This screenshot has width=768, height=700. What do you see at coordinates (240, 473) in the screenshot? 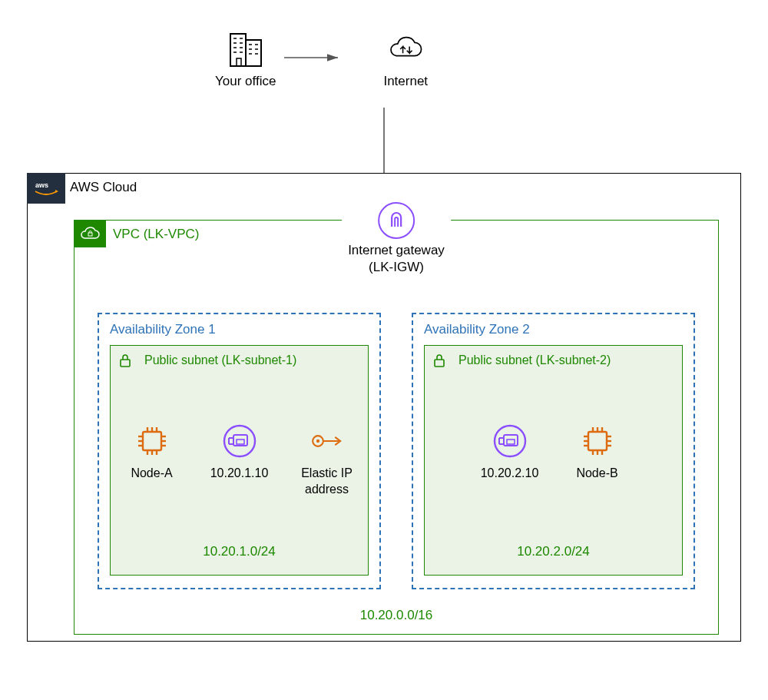
I see `eni-1-label: 10.20.1.10` at bounding box center [240, 473].